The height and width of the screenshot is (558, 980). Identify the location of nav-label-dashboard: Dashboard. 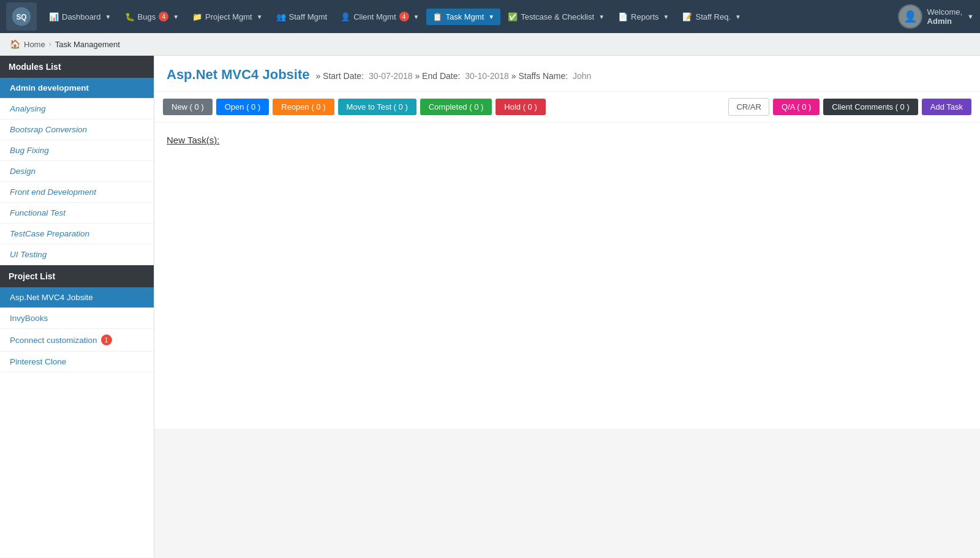
(81, 17).